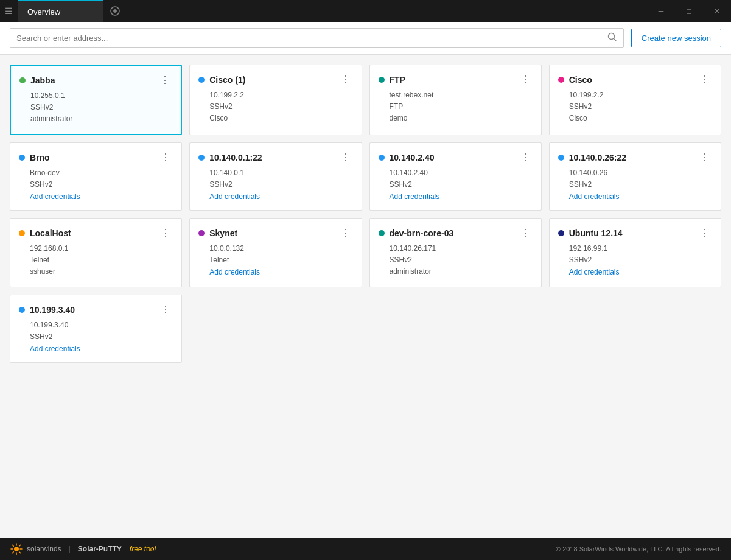  What do you see at coordinates (275, 184) in the screenshot?
I see `card-body: 10.140.0.1SSHv2Add credentials` at bounding box center [275, 184].